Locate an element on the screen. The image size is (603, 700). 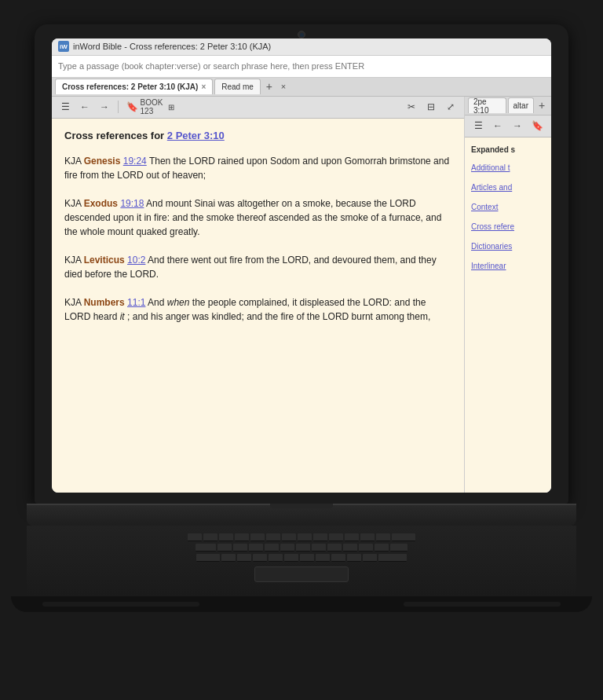
right-link-context: Context is located at coordinates (508, 207).